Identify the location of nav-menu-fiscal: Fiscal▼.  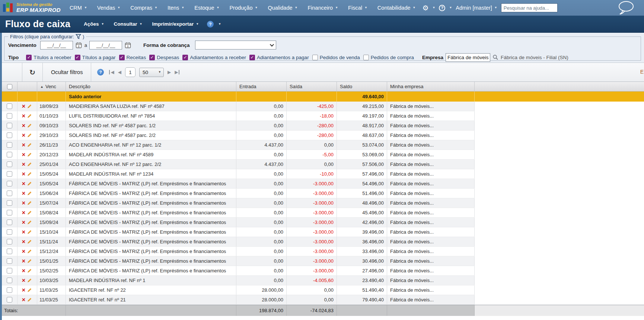
(358, 8).